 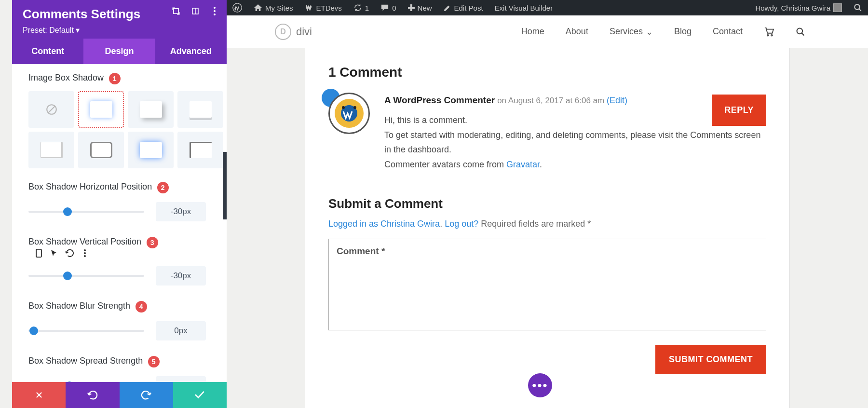 What do you see at coordinates (225, 186) in the screenshot?
I see `scrollbar-thumb` at bounding box center [225, 186].